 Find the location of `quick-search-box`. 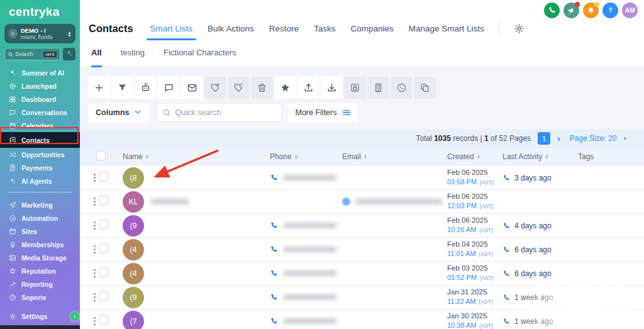

quick-search-box is located at coordinates (219, 113).